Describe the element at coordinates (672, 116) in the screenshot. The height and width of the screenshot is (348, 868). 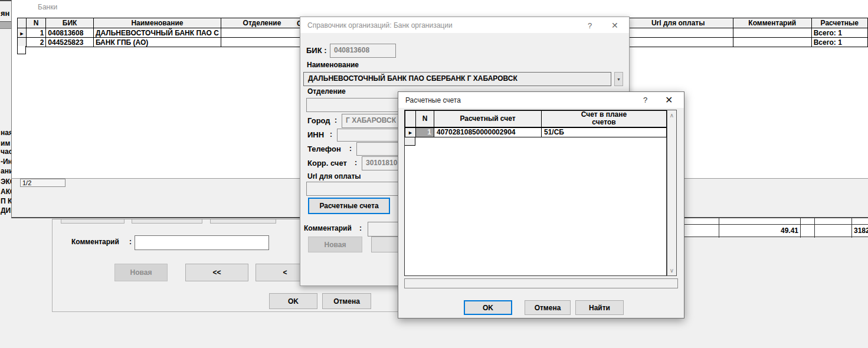
I see `scroll-up-icon: ∧` at that location.